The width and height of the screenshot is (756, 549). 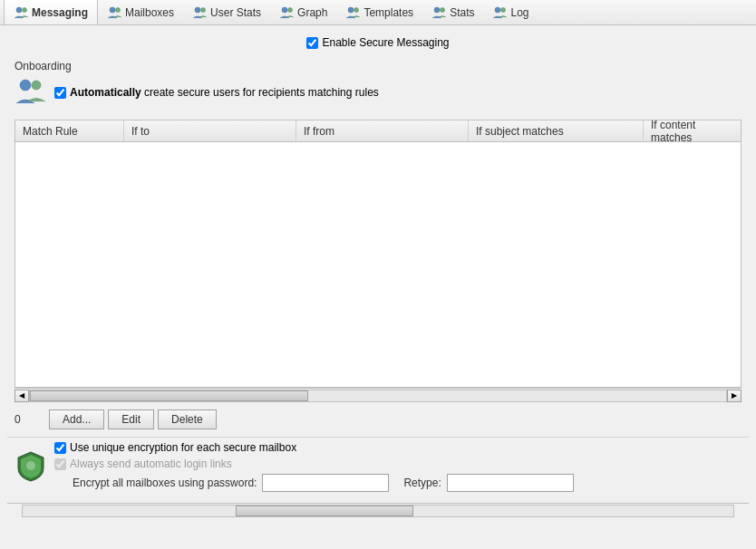 I want to click on bottom-scrollbar, so click(x=378, y=510).